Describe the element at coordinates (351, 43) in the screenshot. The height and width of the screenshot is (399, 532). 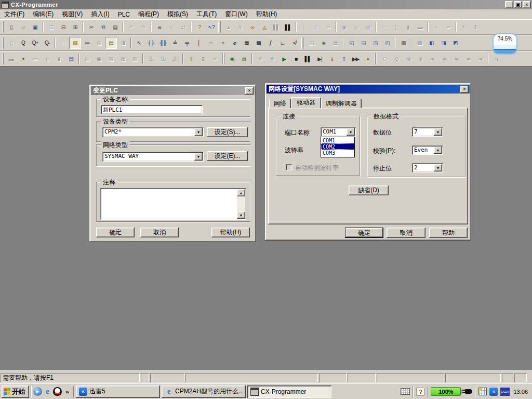
I see `goto-prev-address-button: ◱` at that location.